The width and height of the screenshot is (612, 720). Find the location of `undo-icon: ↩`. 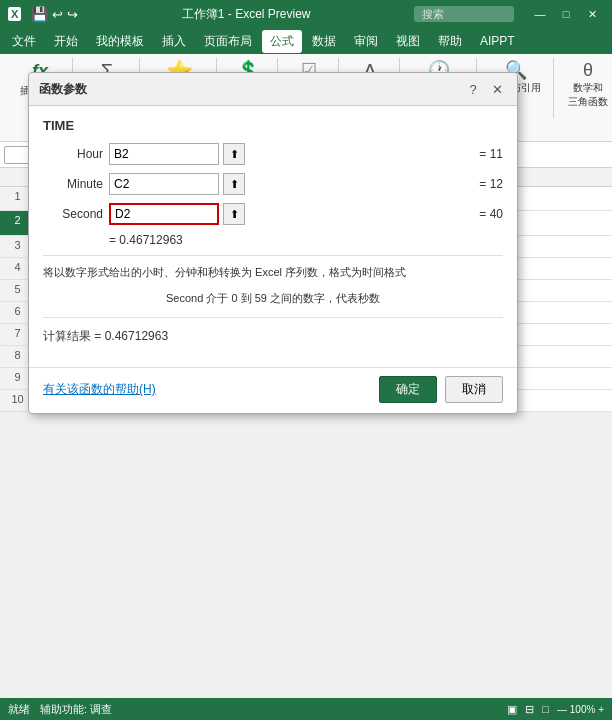

undo-icon: ↩ is located at coordinates (58, 14).